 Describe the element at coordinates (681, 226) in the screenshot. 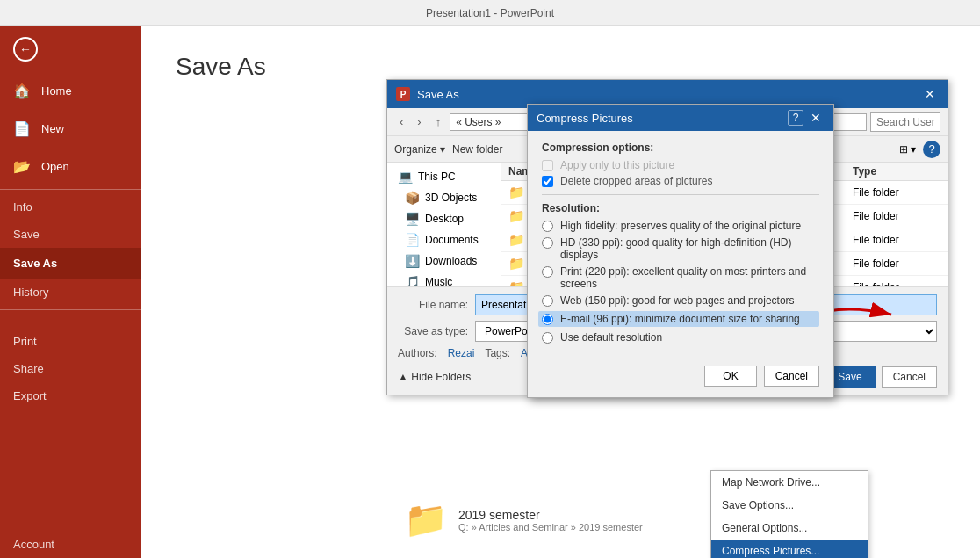

I see `high-fidelity-label: High fidelity: preserves quality of the …` at that location.